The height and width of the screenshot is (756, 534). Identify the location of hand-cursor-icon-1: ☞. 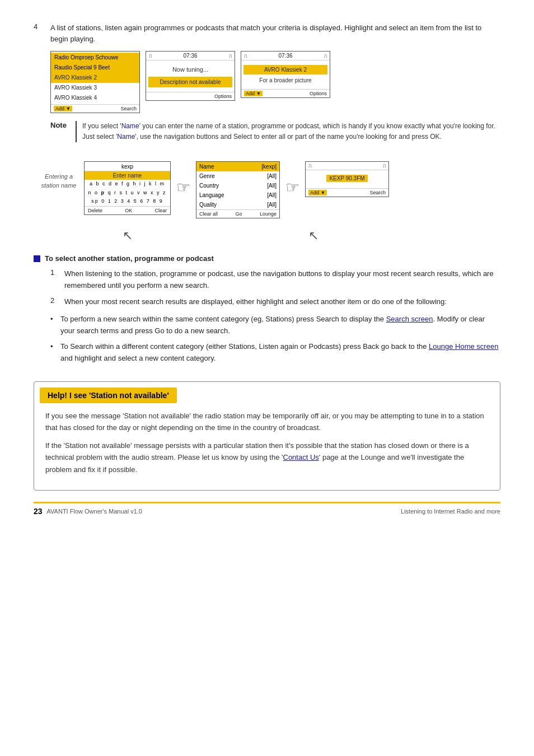
(184, 187).